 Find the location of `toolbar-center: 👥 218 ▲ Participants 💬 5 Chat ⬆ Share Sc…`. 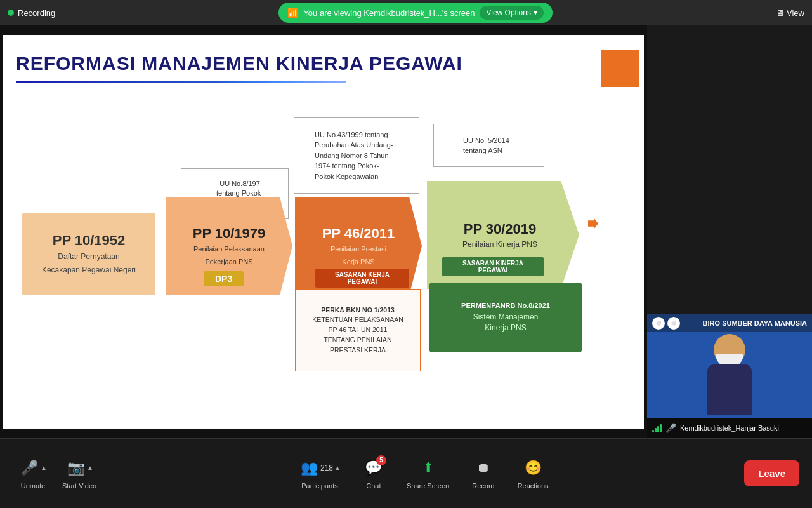

toolbar-center: 👥 218 ▲ Participants 💬 5 Chat ⬆ Share Sc… is located at coordinates (424, 474).